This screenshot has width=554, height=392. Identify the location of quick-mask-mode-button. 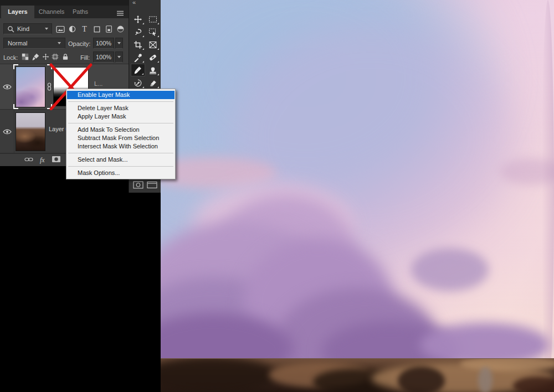
(138, 186).